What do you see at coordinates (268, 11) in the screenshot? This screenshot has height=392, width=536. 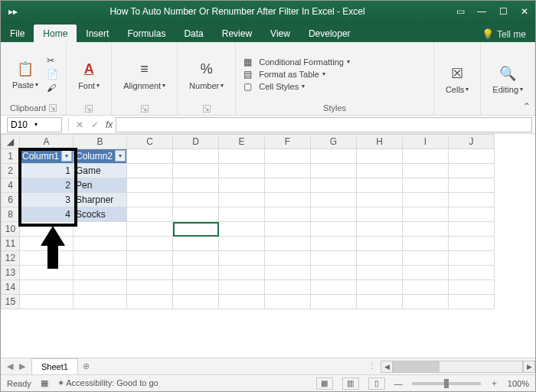 I see `title-bar: ▸▸ How To Auto Number Or Renumber After …` at bounding box center [268, 11].